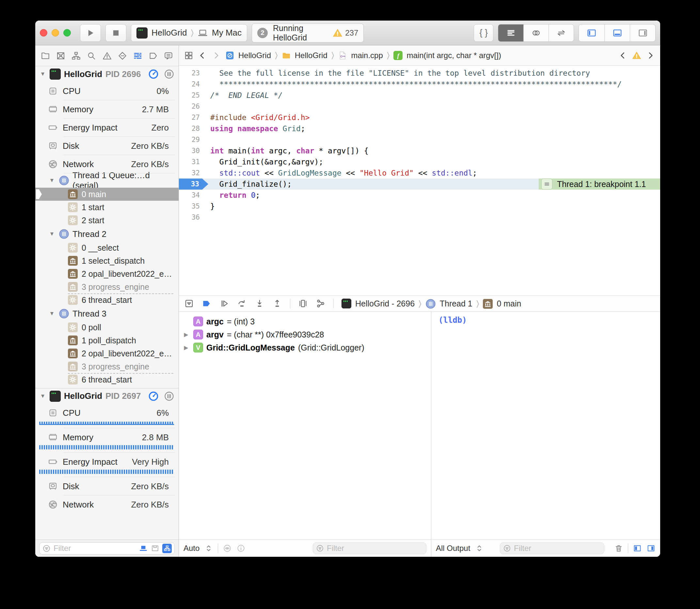 The width and height of the screenshot is (700, 609). What do you see at coordinates (107, 327) in the screenshot?
I see `stack-frame-row: 0 poll` at bounding box center [107, 327].